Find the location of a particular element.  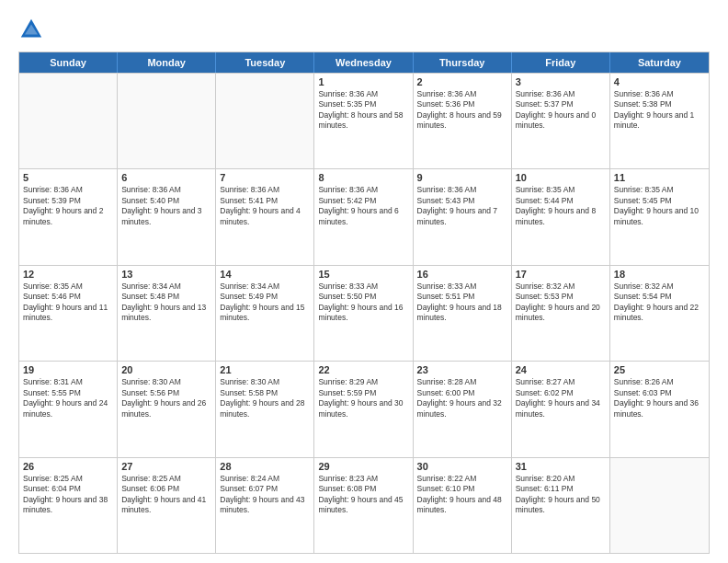

day-cell-5: 5Sunrise: 8:36 AMSunset: 5:39 PMDaylight… is located at coordinates (68, 217).